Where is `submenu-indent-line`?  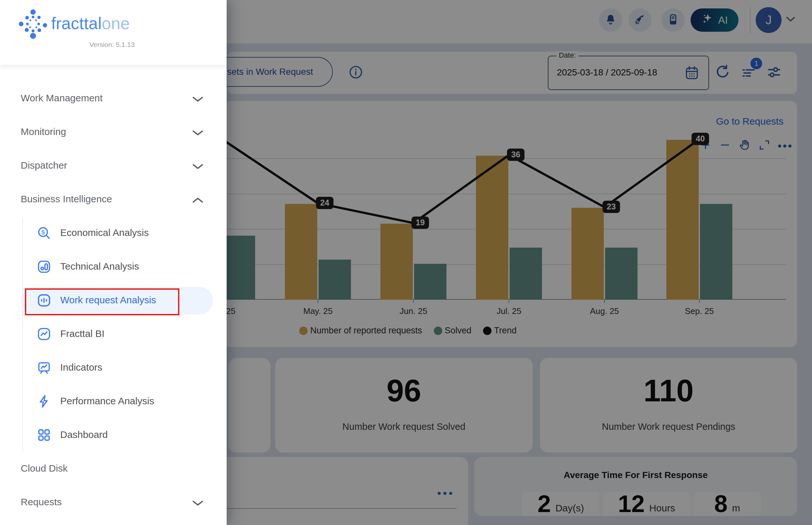
submenu-indent-line is located at coordinates (23, 335).